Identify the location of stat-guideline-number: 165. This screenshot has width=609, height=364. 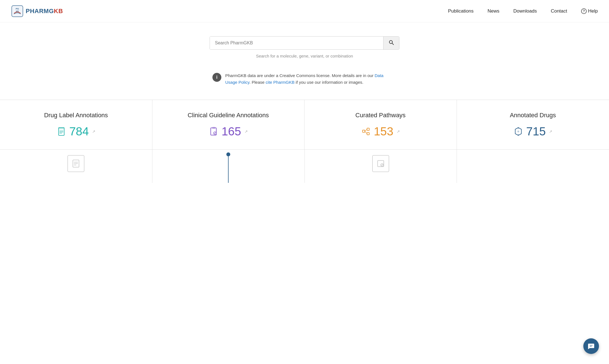
(231, 131).